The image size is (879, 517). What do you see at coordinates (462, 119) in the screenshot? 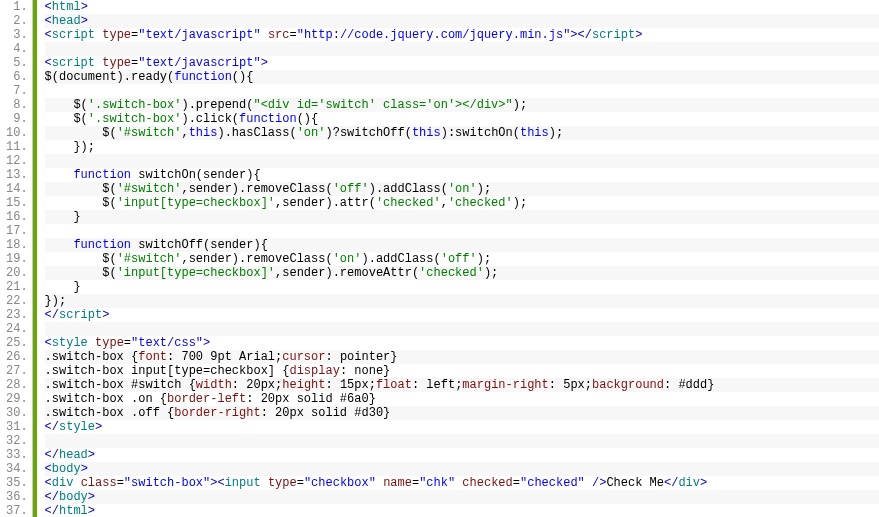
I see `code-line: $('.switch-box').click(function(){` at bounding box center [462, 119].